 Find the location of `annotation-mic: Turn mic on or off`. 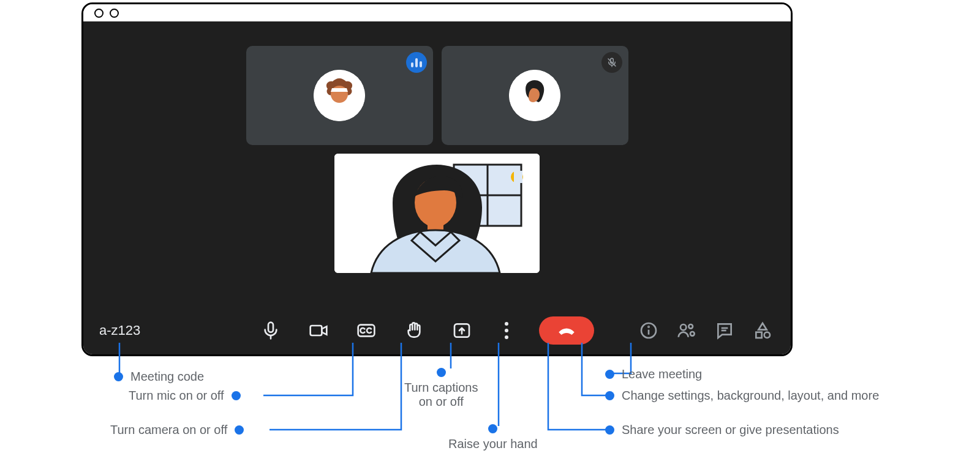

annotation-mic: Turn mic on or off is located at coordinates (185, 395).